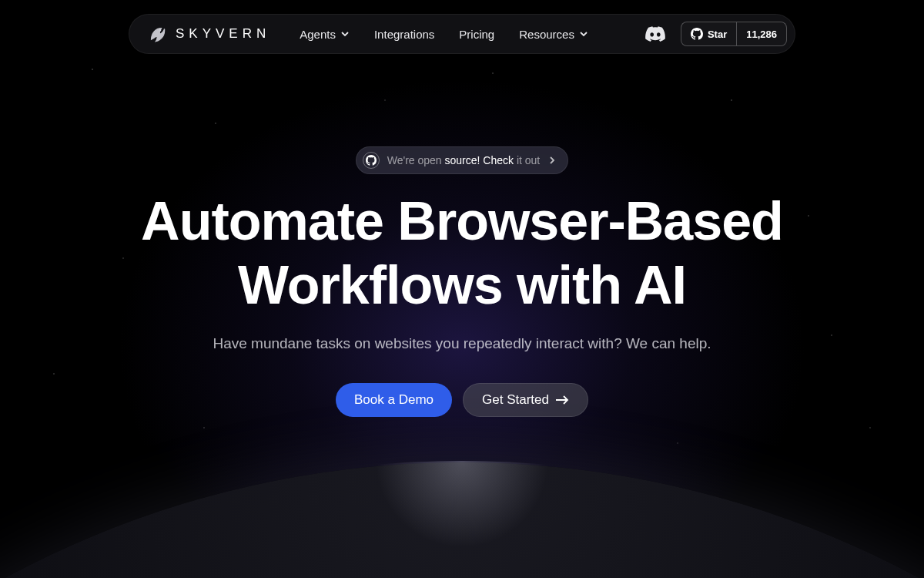 Image resolution: width=924 pixels, height=578 pixels. What do you see at coordinates (156, 34) in the screenshot?
I see `skyvern-logo-icon` at bounding box center [156, 34].